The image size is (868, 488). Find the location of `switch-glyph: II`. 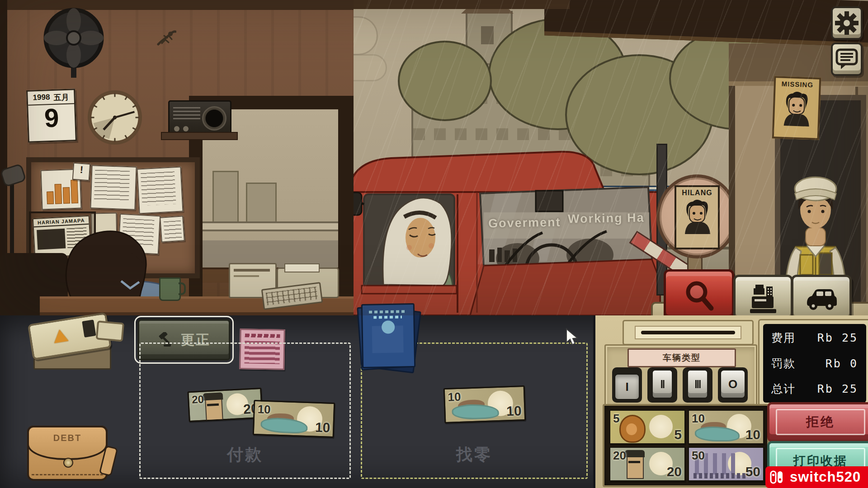

switch-glyph: II is located at coordinates (662, 384).